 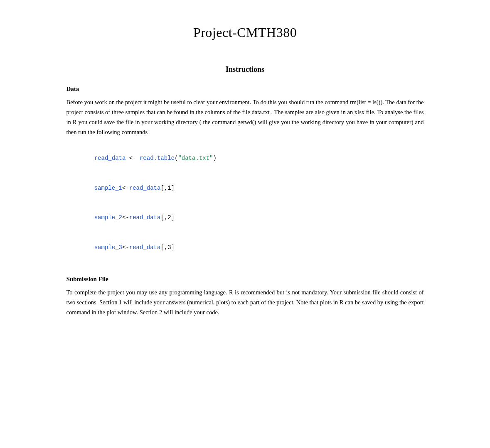 What do you see at coordinates (245, 32) in the screenshot?
I see `page-title: Project-CMTH380` at bounding box center [245, 32].